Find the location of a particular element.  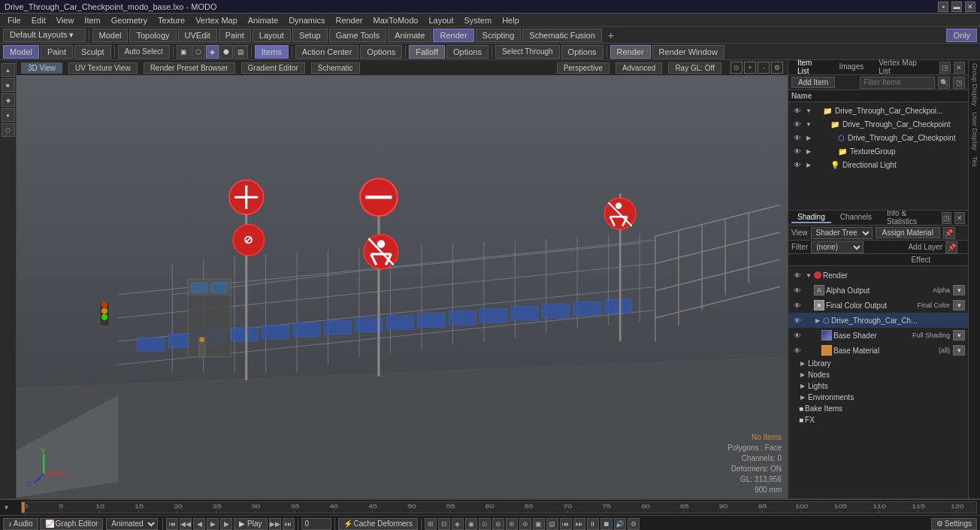

settings-button: ⚙ Settings is located at coordinates (954, 524).